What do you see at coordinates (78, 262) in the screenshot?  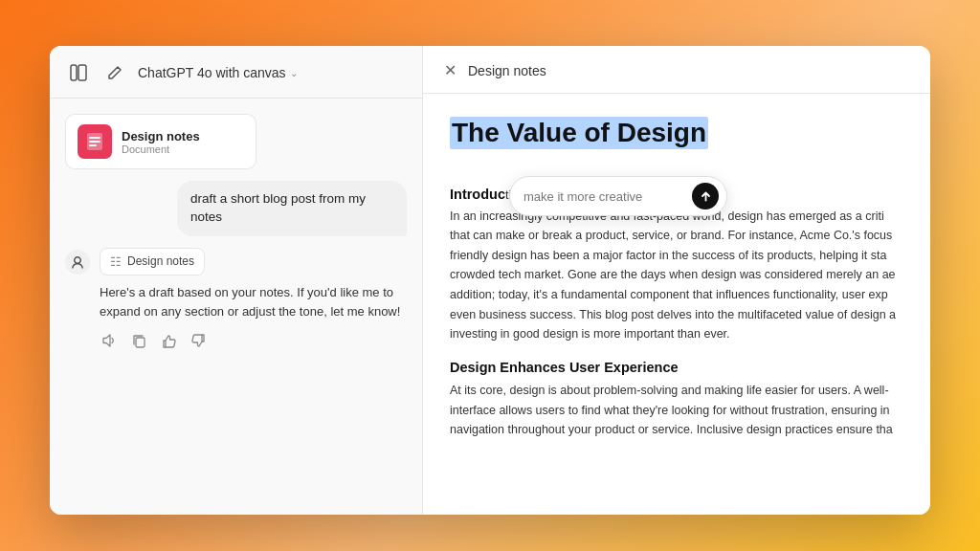 I see `assistant-avatar` at bounding box center [78, 262].